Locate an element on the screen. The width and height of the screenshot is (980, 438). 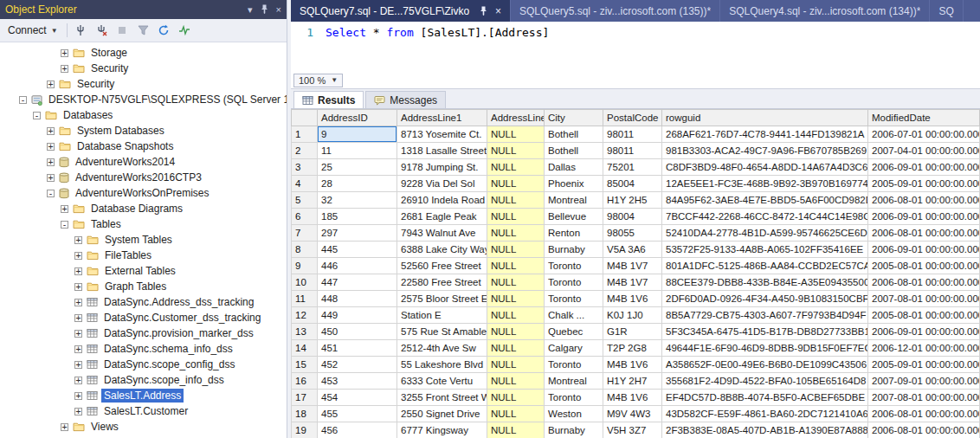
grid-cell: 297 is located at coordinates (358, 234).